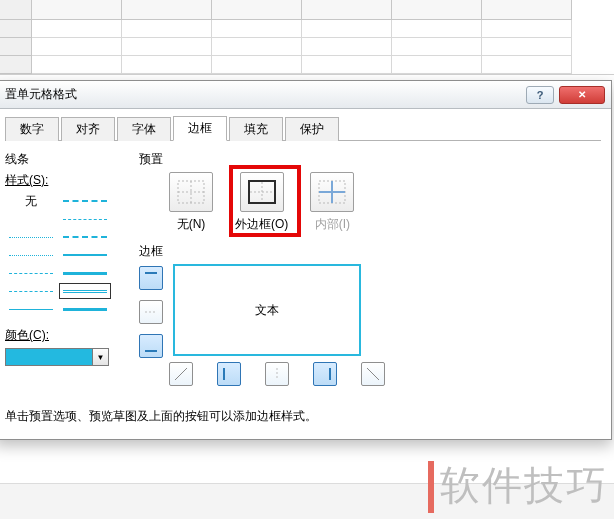  What do you see at coordinates (151, 278) in the screenshot?
I see `border-top-button` at bounding box center [151, 278].